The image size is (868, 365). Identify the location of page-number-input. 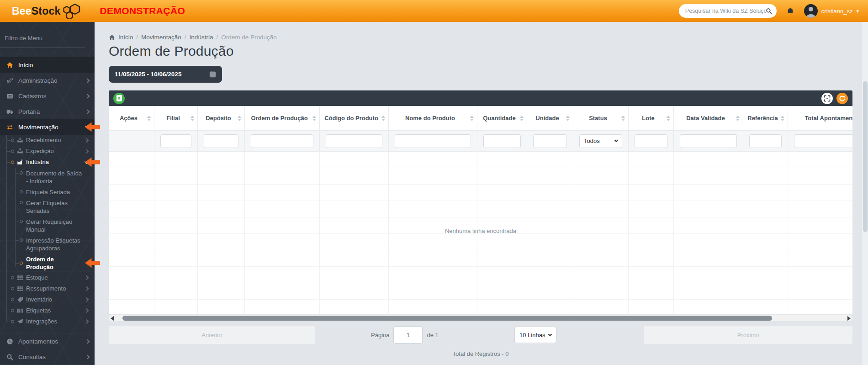
(408, 335).